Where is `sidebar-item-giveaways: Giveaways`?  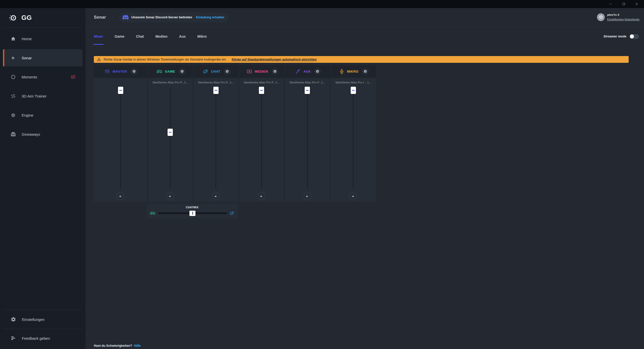
sidebar-item-giveaways: Giveaways is located at coordinates (43, 134).